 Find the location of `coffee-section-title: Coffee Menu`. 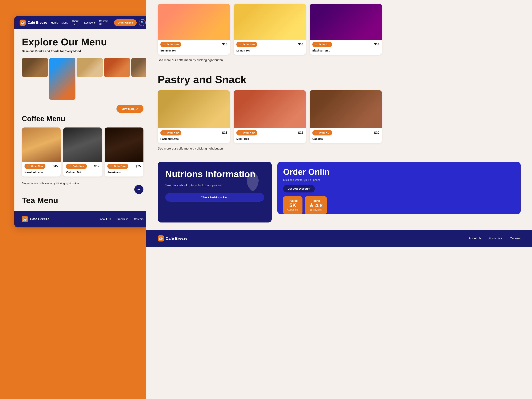

coffee-section-title: Coffee Menu is located at coordinates (83, 119).